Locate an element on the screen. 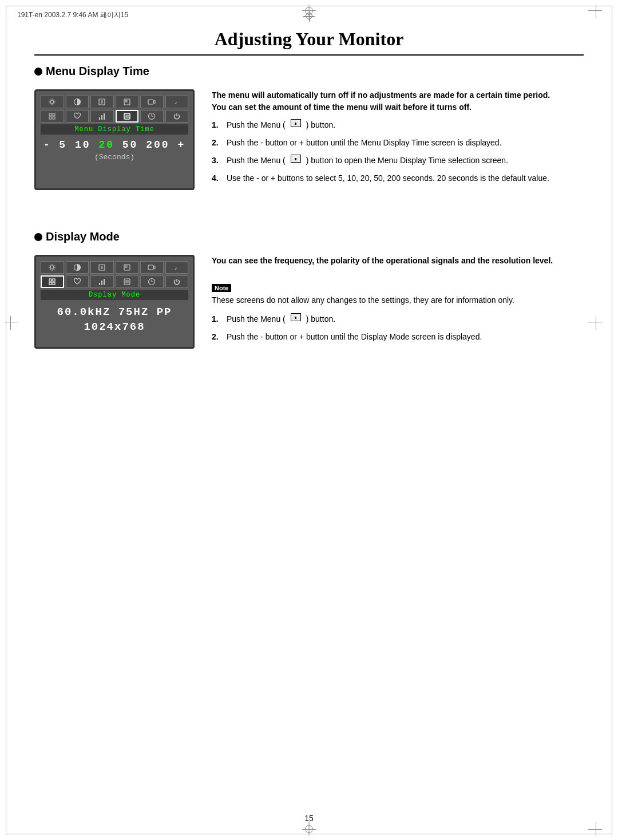  monitor2-icons-row1: ♪ is located at coordinates (114, 267).